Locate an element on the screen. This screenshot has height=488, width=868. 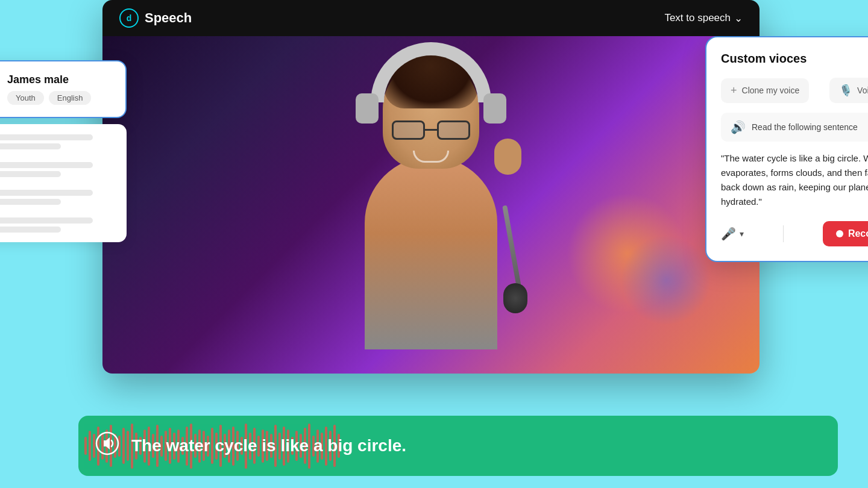
app-title: Speech is located at coordinates (168, 18).